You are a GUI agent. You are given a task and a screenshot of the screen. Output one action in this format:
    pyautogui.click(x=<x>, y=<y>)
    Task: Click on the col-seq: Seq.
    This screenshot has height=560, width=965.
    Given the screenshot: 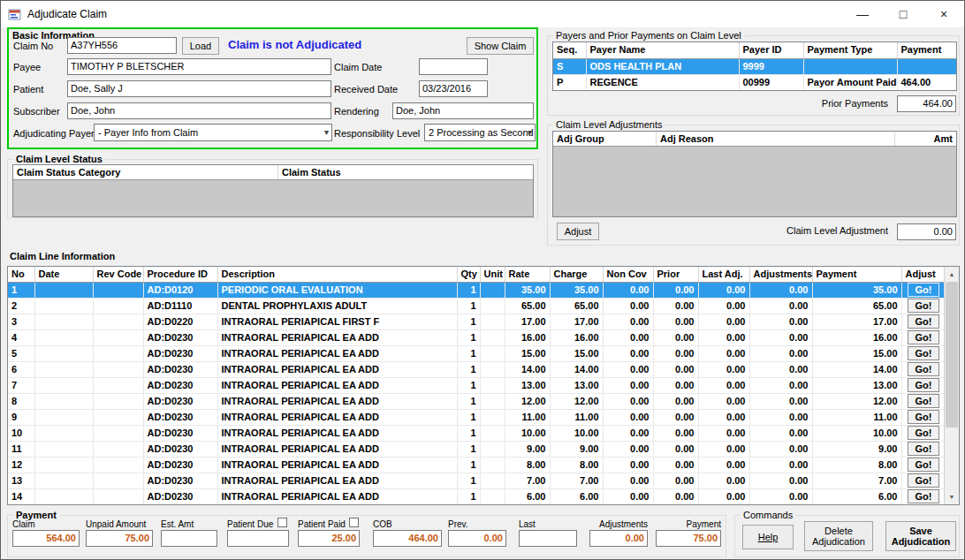 What is the action you would take?
    pyautogui.click(x=569, y=50)
    